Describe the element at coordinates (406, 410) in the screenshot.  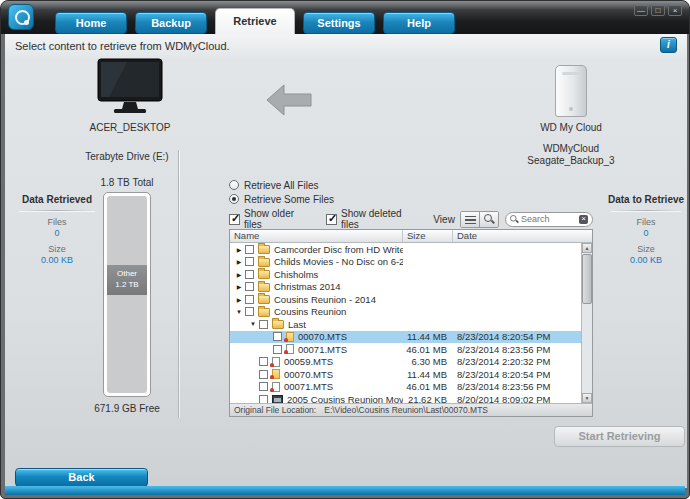
I see `status-value: E:\Video\Cousins Reunion\Last\00070.MTS` at that location.